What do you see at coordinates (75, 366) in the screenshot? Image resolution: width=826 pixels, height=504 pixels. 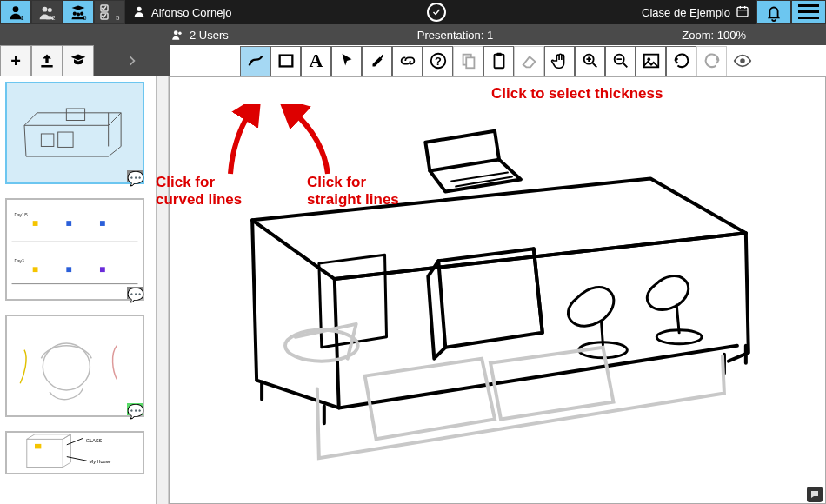 I see `slide-thumb-3: 3 💬` at bounding box center [75, 366].